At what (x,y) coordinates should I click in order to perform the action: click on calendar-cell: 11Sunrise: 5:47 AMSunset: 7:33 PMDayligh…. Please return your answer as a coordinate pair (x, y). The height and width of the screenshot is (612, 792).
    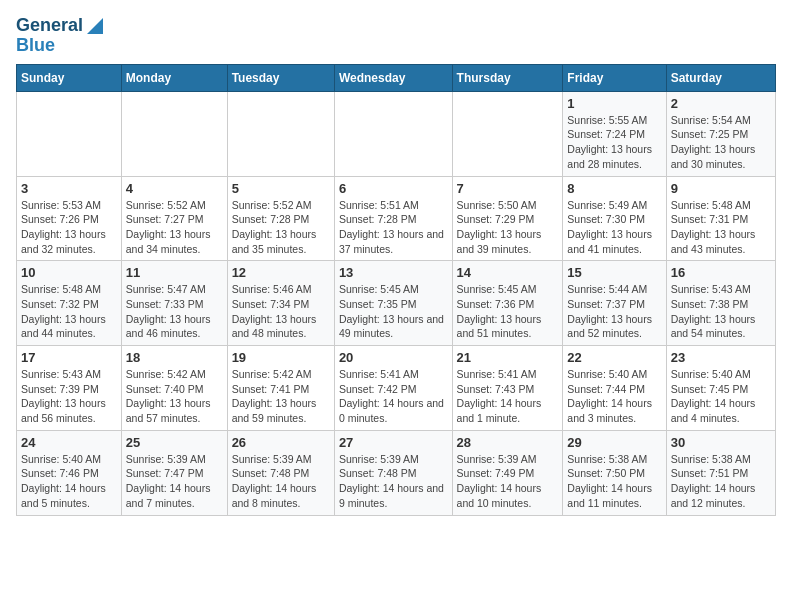
    Looking at the image, I should click on (174, 304).